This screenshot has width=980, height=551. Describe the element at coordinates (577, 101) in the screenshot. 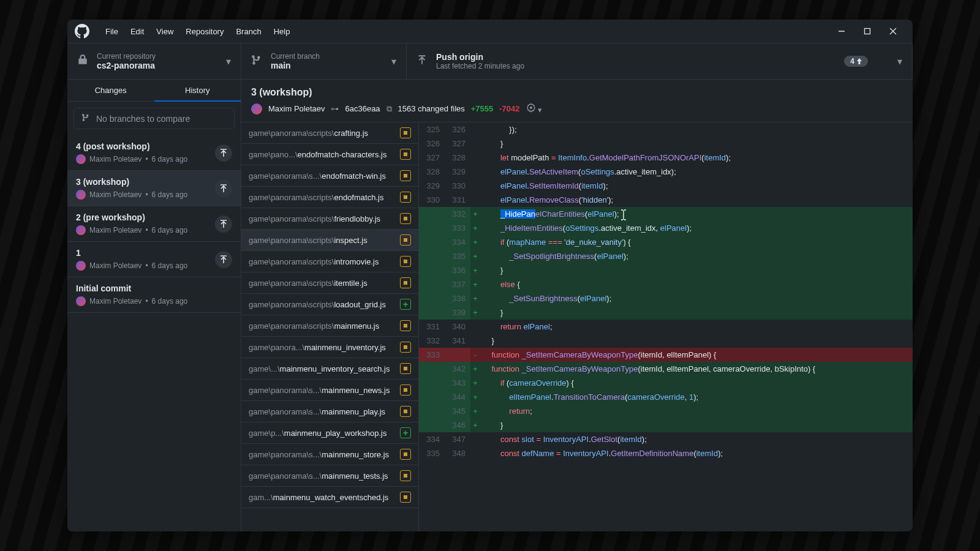

I see `commit-header: 3 (workshop) Maxim Poletaev ⊶ 6ac36eaa ⧉…` at that location.